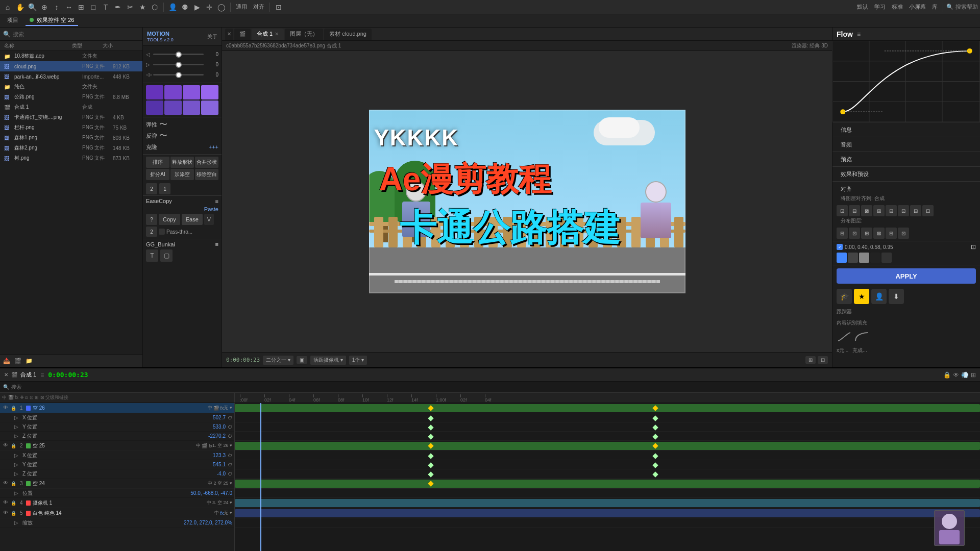 The height and width of the screenshot is (551, 980). Describe the element at coordinates (328, 360) in the screenshot. I see `camera-dropdown: 活跃摄像机 ▾` at that location.